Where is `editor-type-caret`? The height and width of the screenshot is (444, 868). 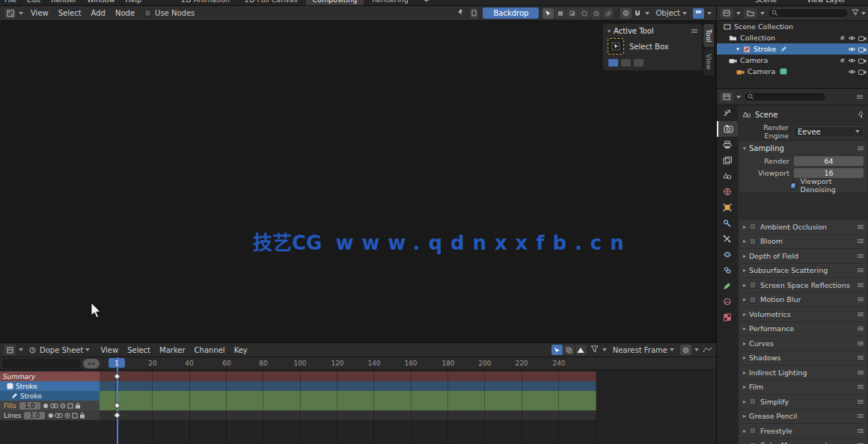 editor-type-caret is located at coordinates (21, 13).